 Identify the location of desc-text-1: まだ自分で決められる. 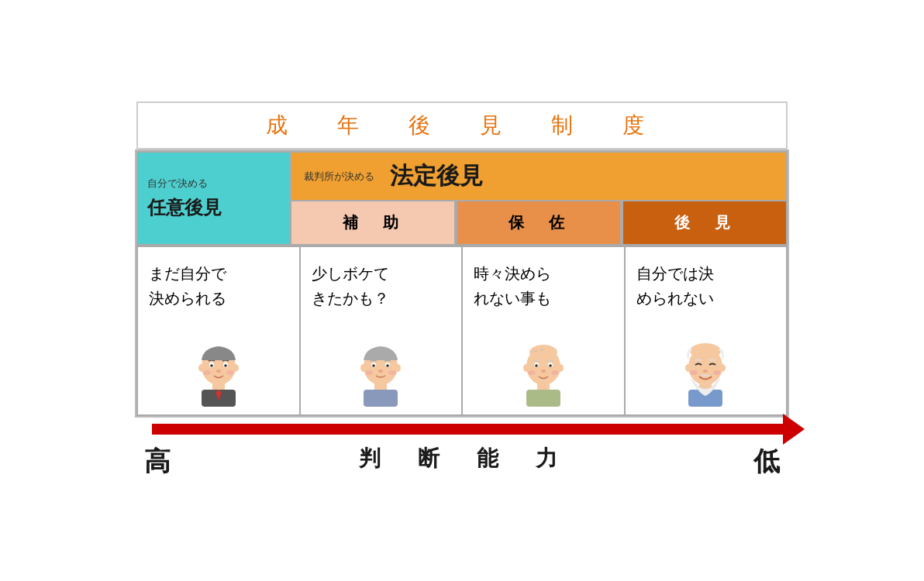
(219, 286).